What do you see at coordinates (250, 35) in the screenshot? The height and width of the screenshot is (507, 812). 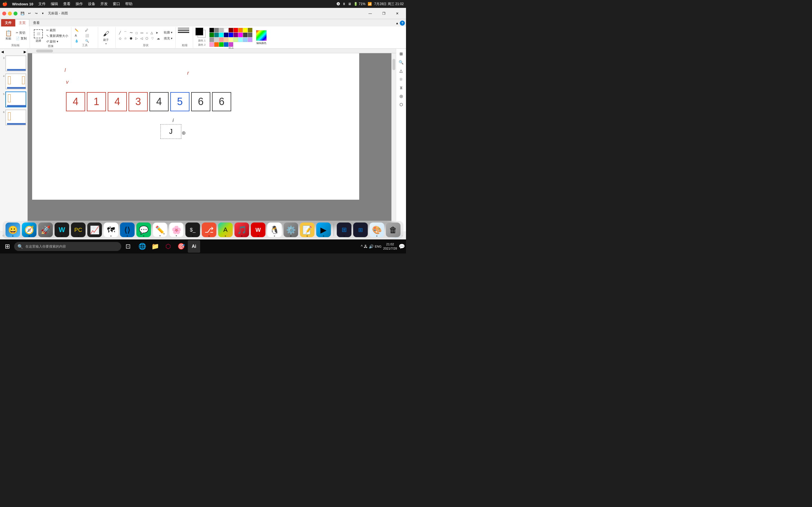 I see `swatch-gray2` at bounding box center [250, 35].